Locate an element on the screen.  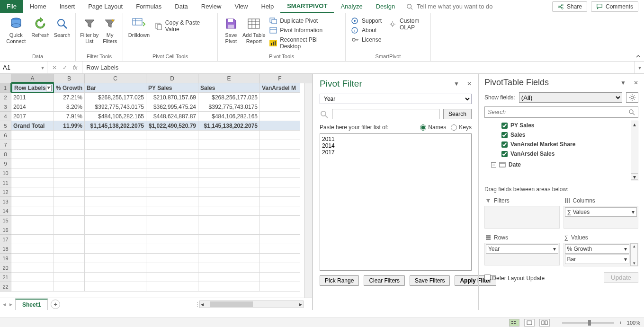
ribbon-search-button: Search is located at coordinates (62, 27).